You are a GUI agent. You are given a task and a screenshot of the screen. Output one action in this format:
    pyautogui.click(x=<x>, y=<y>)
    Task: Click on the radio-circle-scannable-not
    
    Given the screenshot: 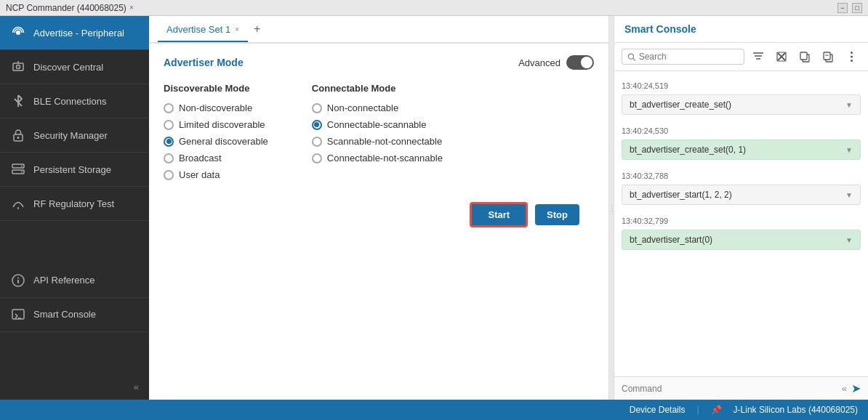 What is the action you would take?
    pyautogui.click(x=317, y=142)
    